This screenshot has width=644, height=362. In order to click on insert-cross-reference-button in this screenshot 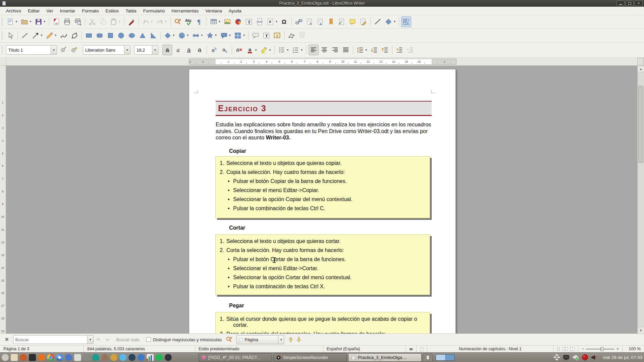, I will do `click(342, 22)`.